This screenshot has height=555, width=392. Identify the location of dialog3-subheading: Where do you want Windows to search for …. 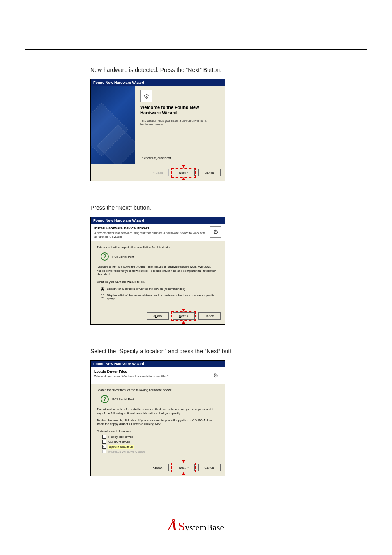
(150, 377).